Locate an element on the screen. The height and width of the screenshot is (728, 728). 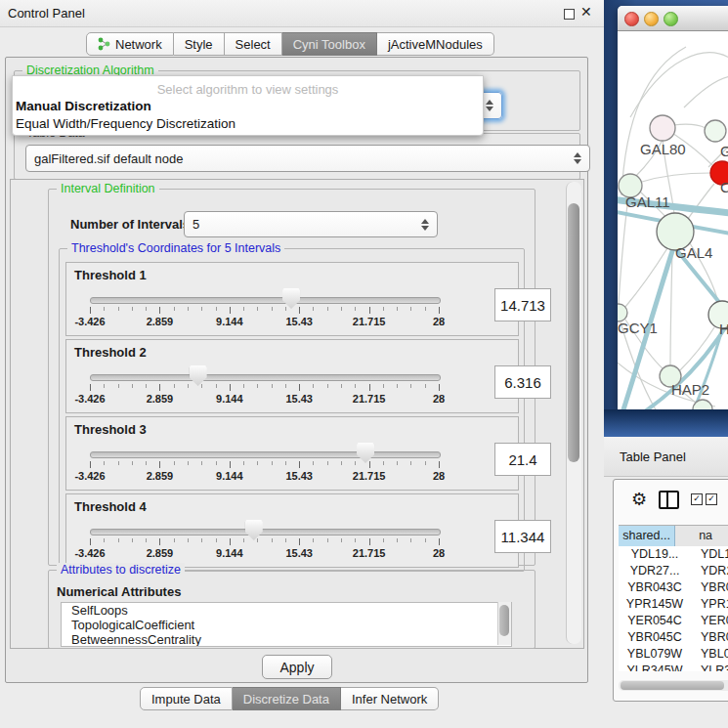
minimize-traffic-icon is located at coordinates (651, 20).